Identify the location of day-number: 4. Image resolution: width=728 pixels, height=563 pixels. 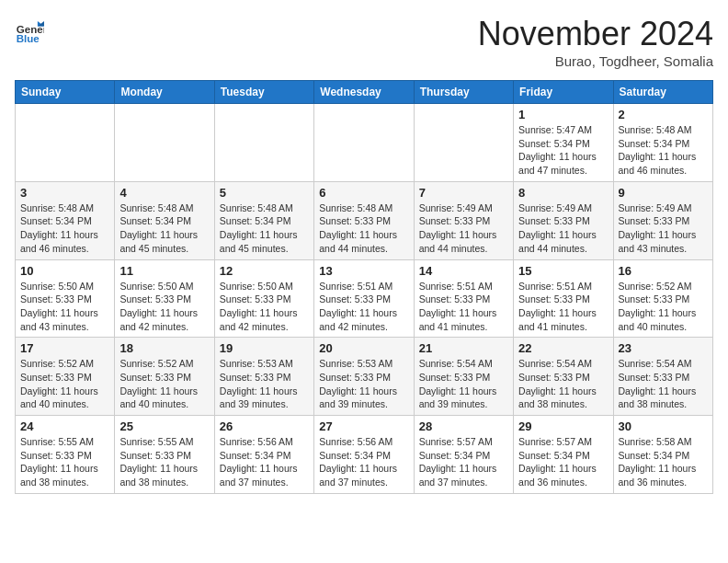
(164, 193).